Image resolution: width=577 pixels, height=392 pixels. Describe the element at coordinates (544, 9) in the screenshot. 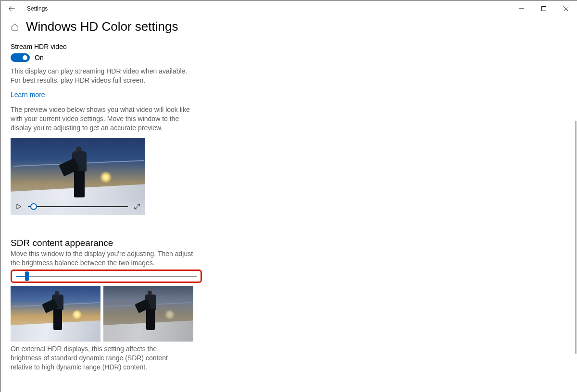

I see `maximize-button` at that location.